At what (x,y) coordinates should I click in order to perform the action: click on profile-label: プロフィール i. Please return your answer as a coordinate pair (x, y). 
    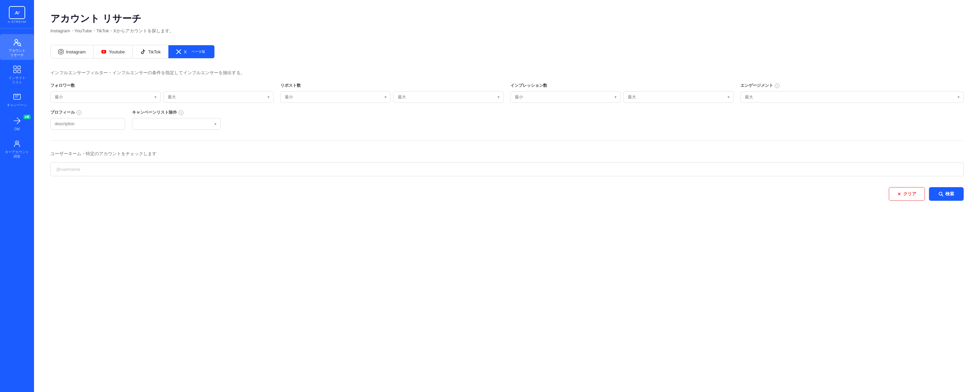
    Looking at the image, I should click on (88, 113).